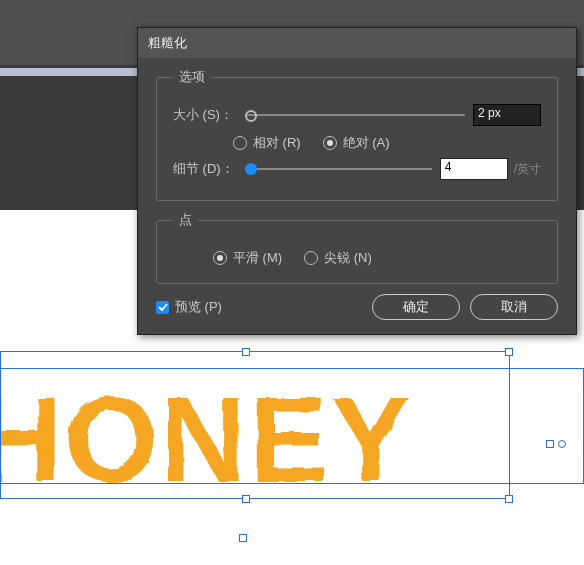 This screenshot has width=584, height=565. What do you see at coordinates (356, 143) in the screenshot?
I see `absolute-radio: 绝对 (A)` at bounding box center [356, 143].